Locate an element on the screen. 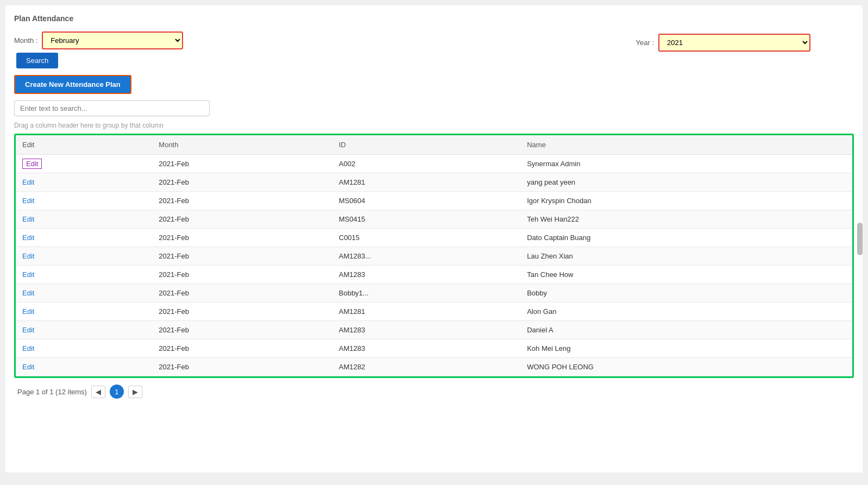 This screenshot has width=868, height=485. table-row: Edit2021-FebAM1283Koh Mei Leng is located at coordinates (434, 349).